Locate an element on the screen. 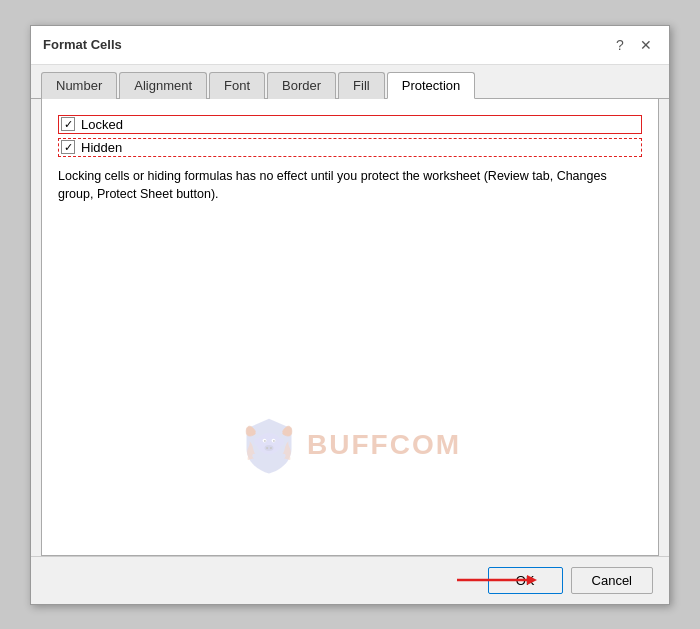  tab-bar: Number Alignment Font Border Fill Protec… is located at coordinates (350, 82).